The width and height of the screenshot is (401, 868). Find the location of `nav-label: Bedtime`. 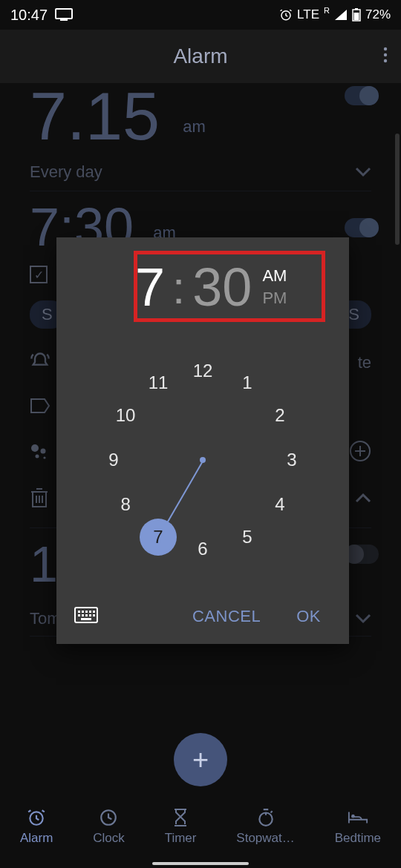

nav-label: Bedtime is located at coordinates (358, 838).